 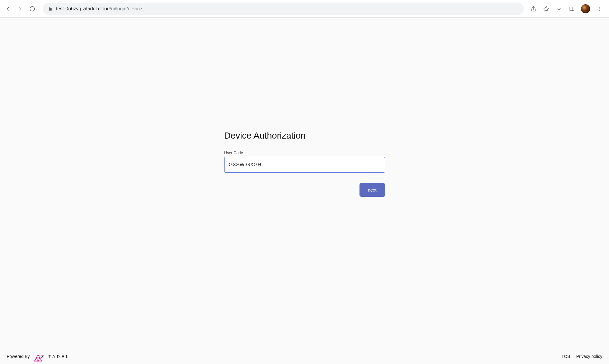 I want to click on footer-right: TOS Privacy policy, so click(x=582, y=356).